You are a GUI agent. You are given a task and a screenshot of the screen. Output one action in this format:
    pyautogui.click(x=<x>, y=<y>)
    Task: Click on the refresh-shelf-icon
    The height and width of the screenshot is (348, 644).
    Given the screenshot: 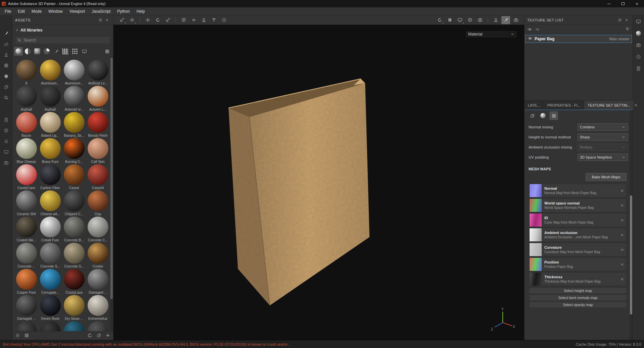 What is the action you would take?
    pyautogui.click(x=90, y=336)
    